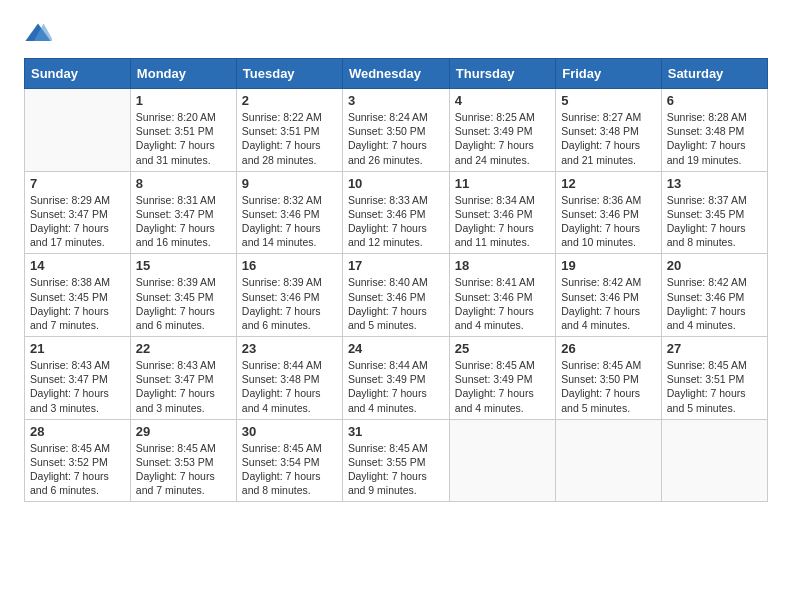 This screenshot has height=612, width=792. I want to click on day-info: Sunrise: 8:31 AMSunset: 3:47 PMDaylight:…, so click(184, 222).